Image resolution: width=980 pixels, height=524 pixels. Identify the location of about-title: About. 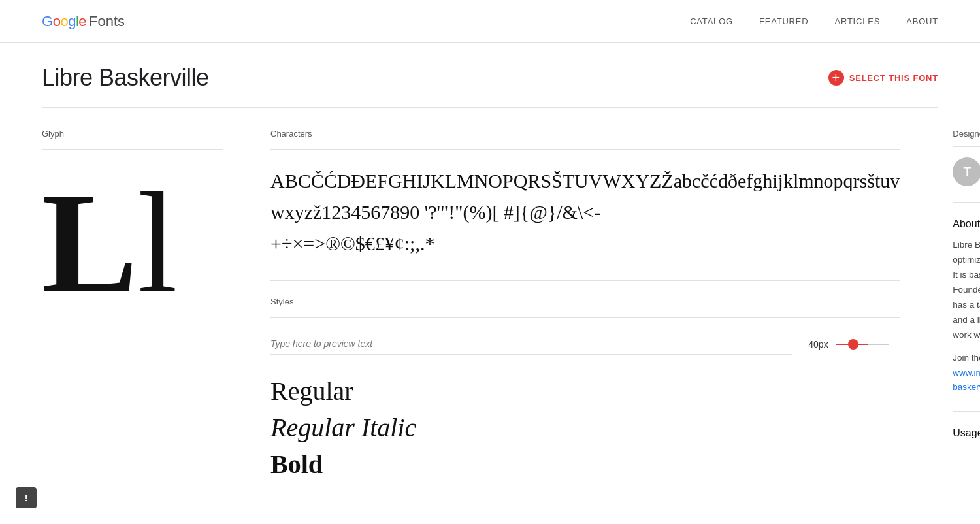
(966, 224).